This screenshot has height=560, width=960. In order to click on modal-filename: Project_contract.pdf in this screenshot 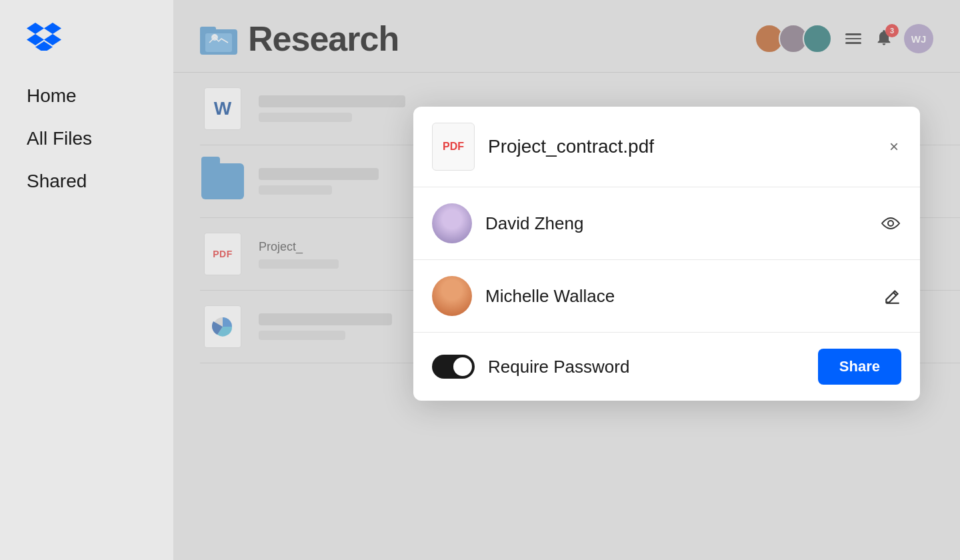, I will do `click(681, 147)`.